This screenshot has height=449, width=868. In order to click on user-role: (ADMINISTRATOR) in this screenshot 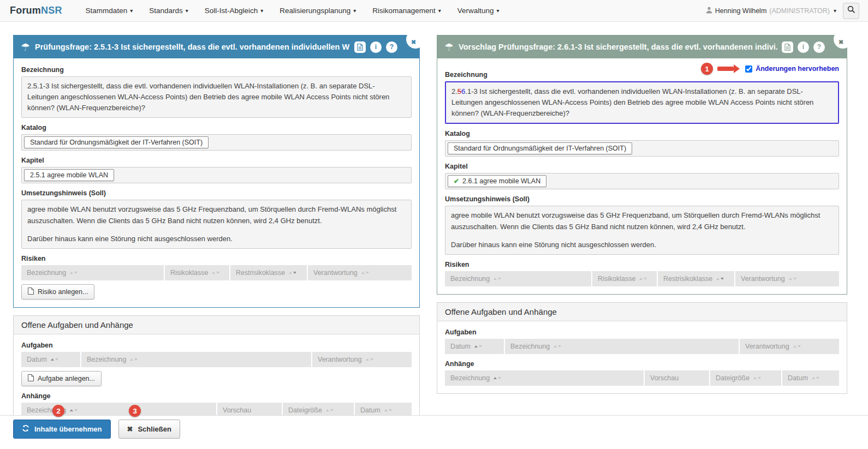, I will do `click(799, 11)`.